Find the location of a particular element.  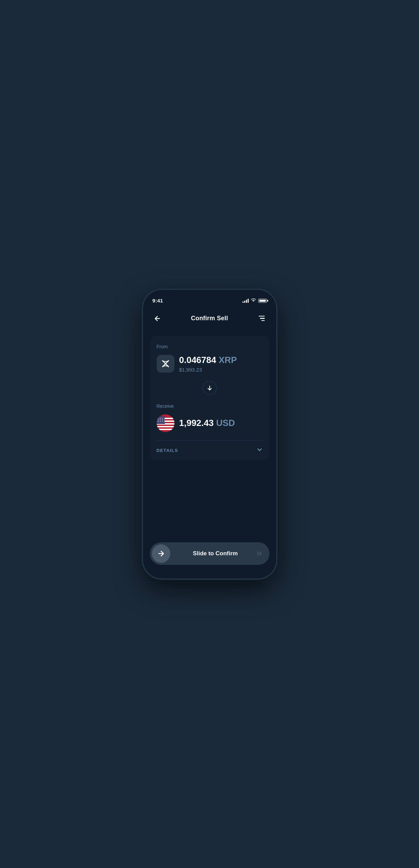

direction-divider is located at coordinates (210, 388).